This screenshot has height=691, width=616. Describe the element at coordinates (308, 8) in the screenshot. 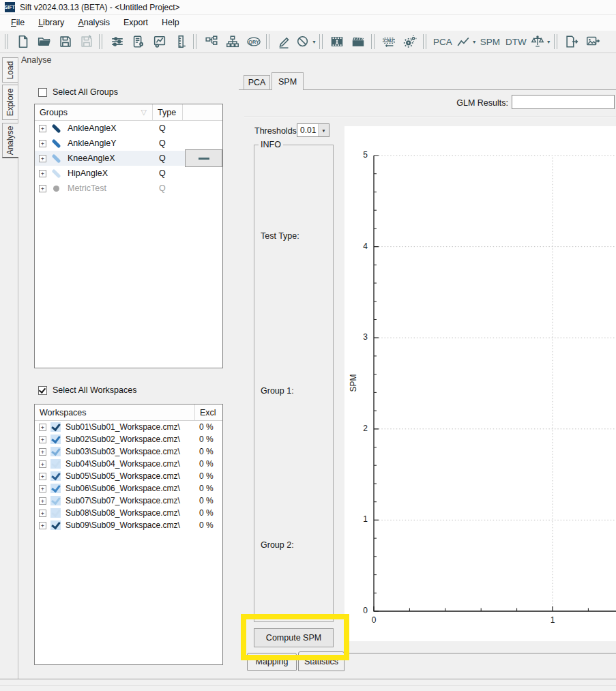

I see `title-bar: SIFT Sift v2024.03.13 (BETA) - <Untitled…` at that location.